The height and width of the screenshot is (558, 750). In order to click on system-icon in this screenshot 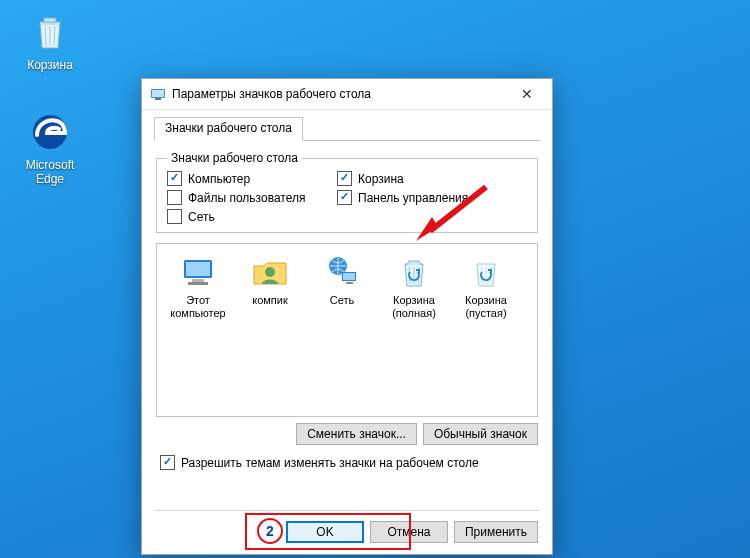, I will do `click(158, 94)`.